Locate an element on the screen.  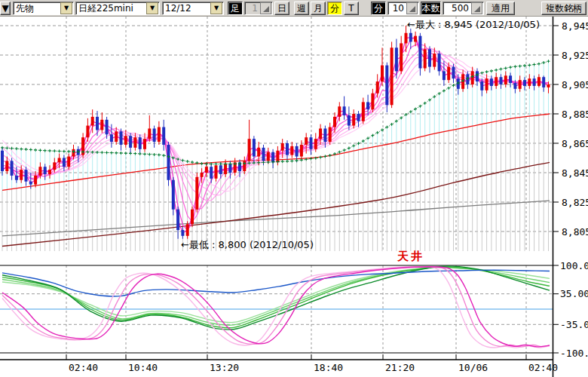
period-tick-button: T is located at coordinates (351, 8).